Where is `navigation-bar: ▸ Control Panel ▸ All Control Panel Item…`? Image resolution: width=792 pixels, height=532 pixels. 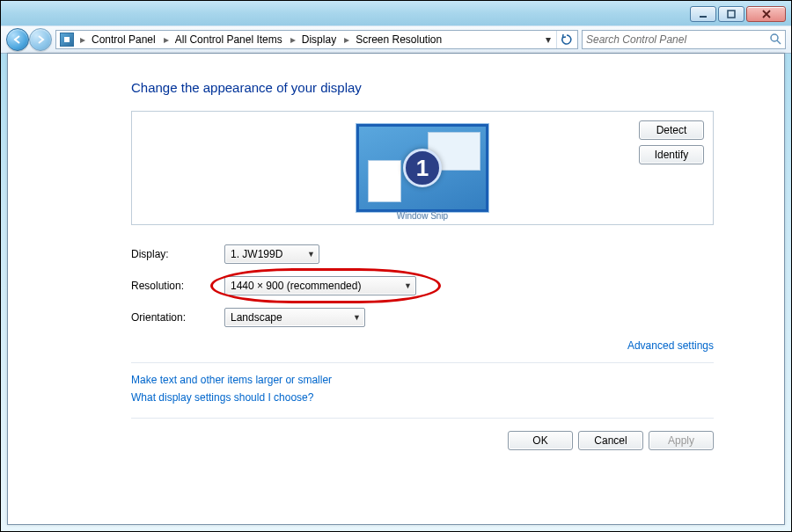
navigation-bar: ▸ Control Panel ▸ All Control Panel Item… is located at coordinates (396, 40).